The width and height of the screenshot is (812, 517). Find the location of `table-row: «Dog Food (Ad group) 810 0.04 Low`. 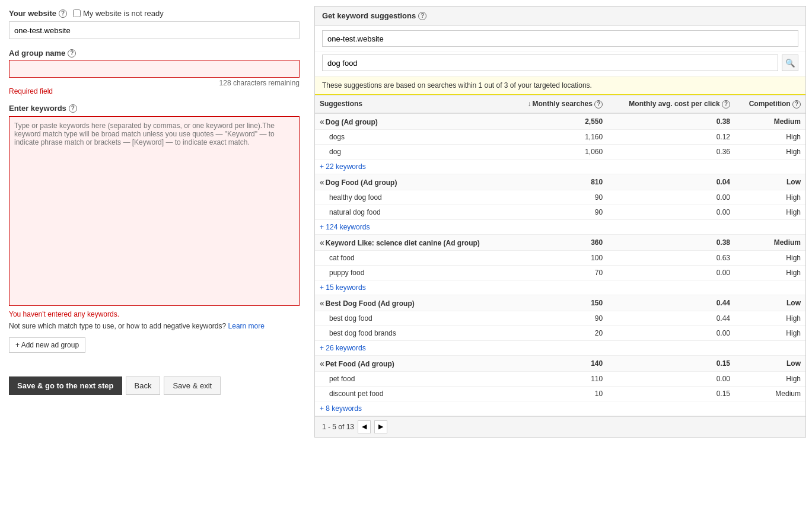

table-row: «Dog Food (Ad group) 810 0.04 Low is located at coordinates (560, 181).